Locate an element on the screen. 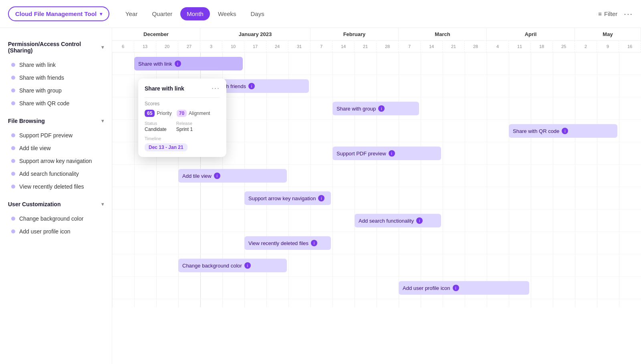  header: Cloud File Management Tool ▾ Year Quarte… is located at coordinates (320, 14).